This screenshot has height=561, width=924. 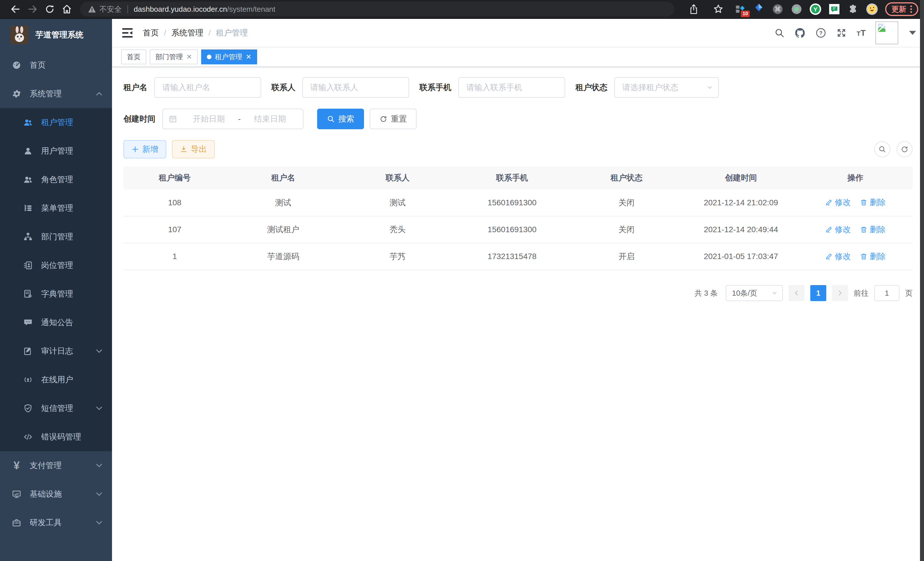 What do you see at coordinates (56, 351) in the screenshot?
I see `sidebar-item-audit-log: 审计日志` at bounding box center [56, 351].